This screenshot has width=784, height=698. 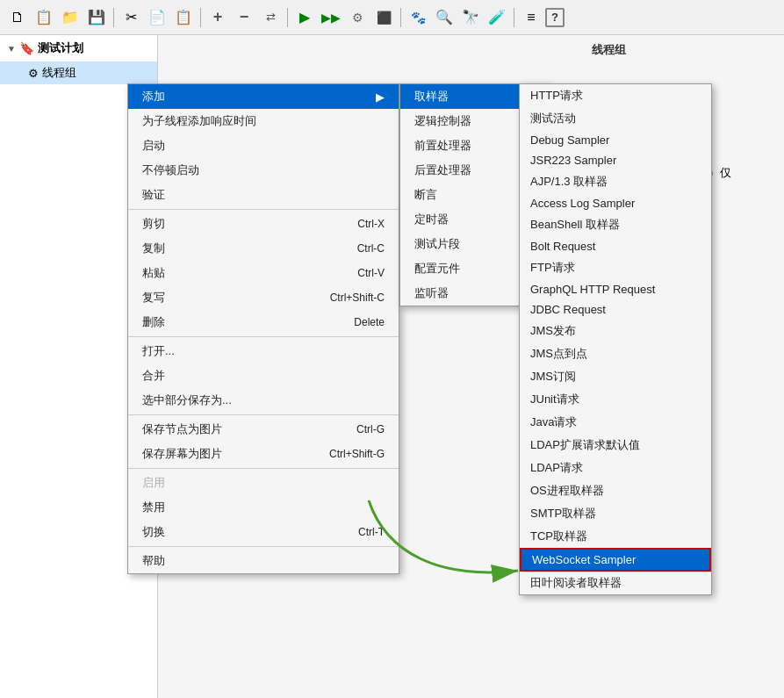 What do you see at coordinates (370, 273) in the screenshot?
I see `ctx-shortcut-paste: Ctrl-V` at bounding box center [370, 273].